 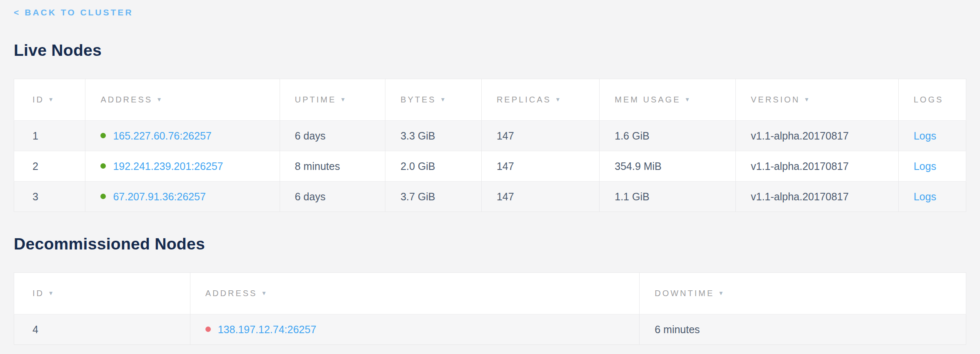 What do you see at coordinates (182, 197) in the screenshot?
I see `node-address-cell: 67.207.91.36:26257` at bounding box center [182, 197].